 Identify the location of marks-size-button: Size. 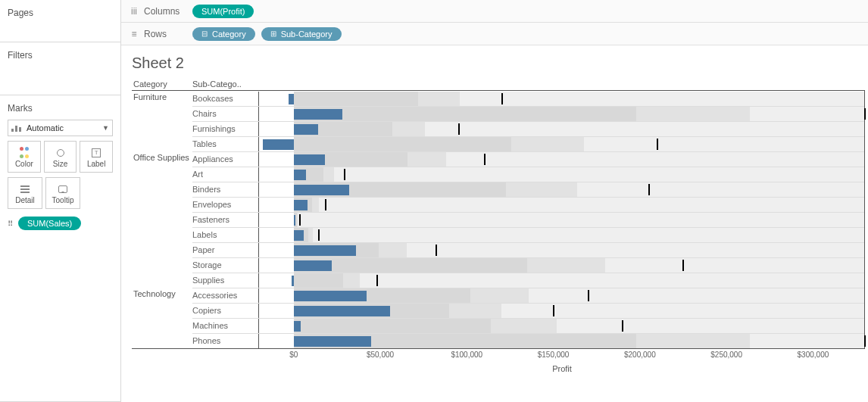
(61, 157).